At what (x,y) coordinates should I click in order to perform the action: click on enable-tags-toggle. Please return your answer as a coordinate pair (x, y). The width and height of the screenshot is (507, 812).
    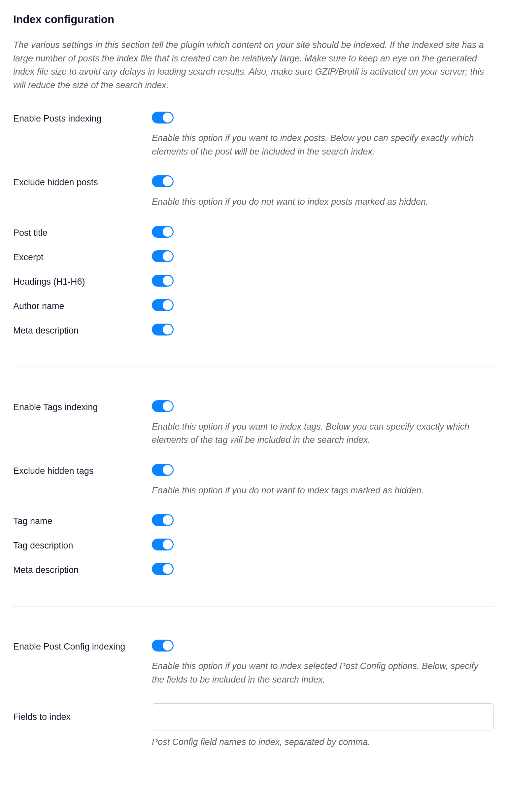
    Looking at the image, I should click on (163, 406).